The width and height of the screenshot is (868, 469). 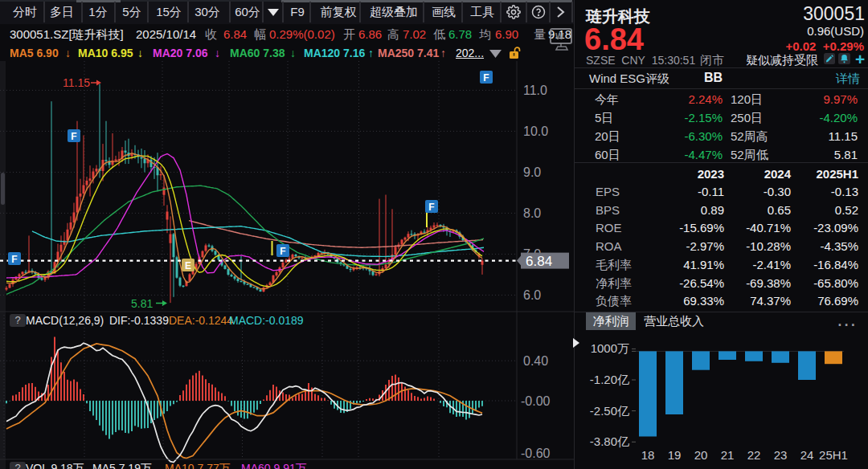 What do you see at coordinates (609, 442) in the screenshot?
I see `svg-text: -3.80亿` at bounding box center [609, 442].